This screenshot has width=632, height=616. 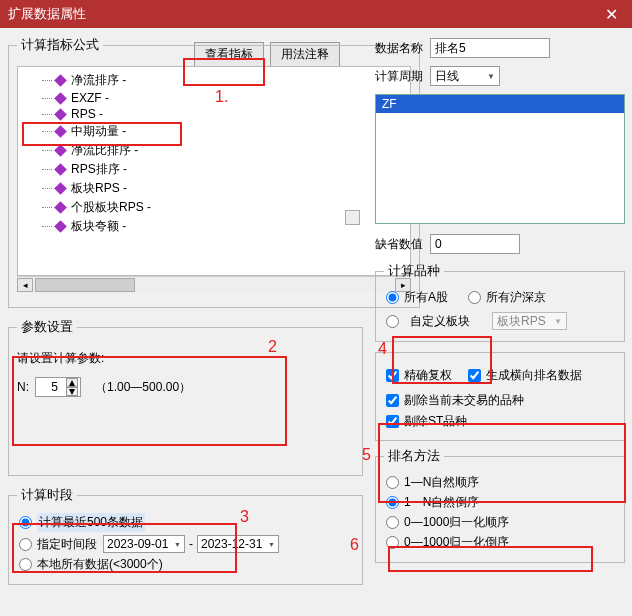 I want to click on tree-item: 中期动量 -, so click(x=223, y=132).